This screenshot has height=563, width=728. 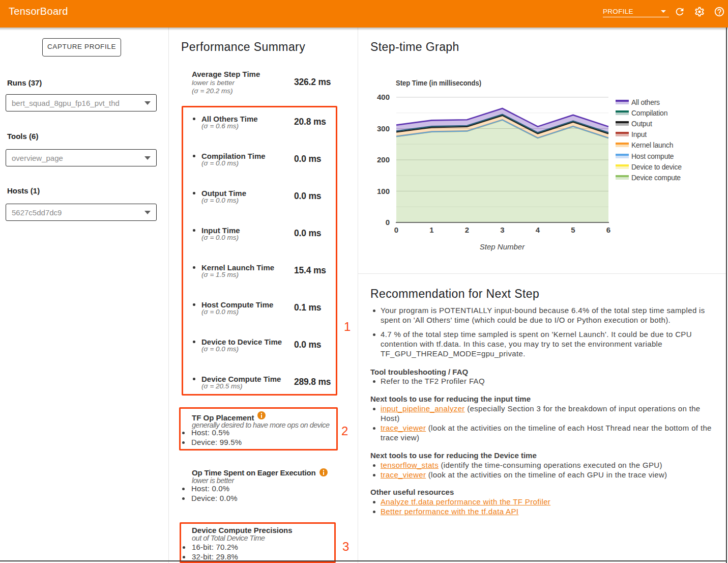 I want to click on svg-text: 2, so click(x=467, y=230).